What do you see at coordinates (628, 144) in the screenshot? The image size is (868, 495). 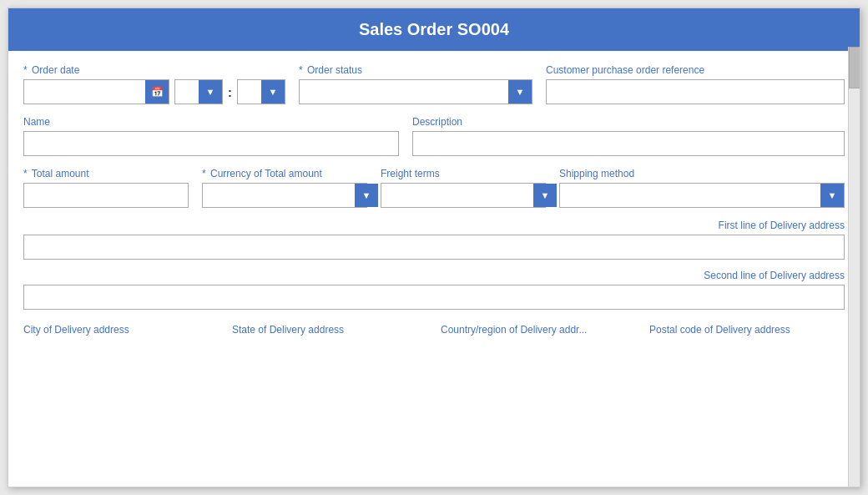 I see `description-input: Tricia Hess` at bounding box center [628, 144].